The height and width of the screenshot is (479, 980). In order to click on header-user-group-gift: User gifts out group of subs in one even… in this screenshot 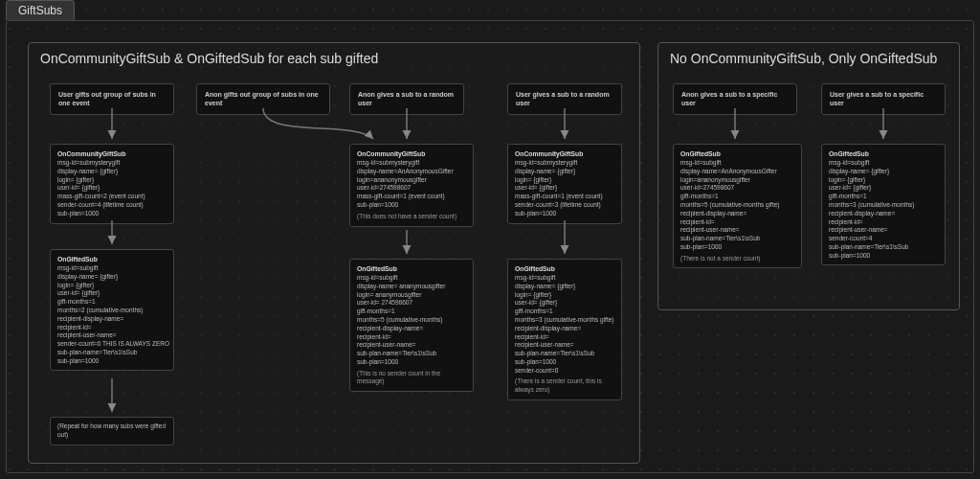, I will do `click(112, 100)`.